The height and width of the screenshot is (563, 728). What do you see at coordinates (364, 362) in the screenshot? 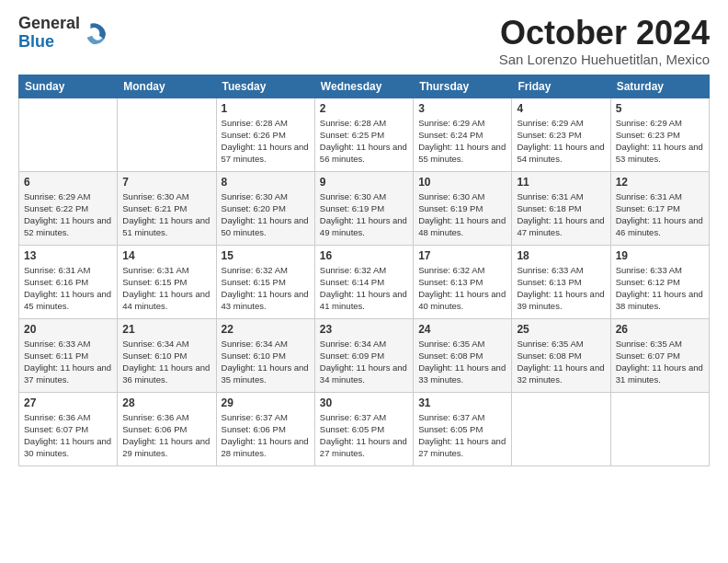
I see `day-info: Sunrise: 6:34 AM Sunset: 6:09 PM Dayligh…` at bounding box center [364, 362].